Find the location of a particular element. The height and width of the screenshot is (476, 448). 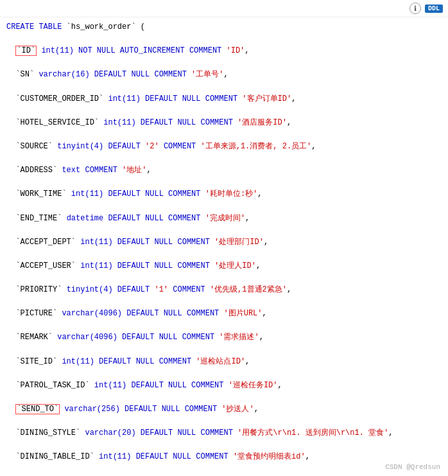

footer-bar: CSDN @Qredsun is located at coordinates (413, 467).